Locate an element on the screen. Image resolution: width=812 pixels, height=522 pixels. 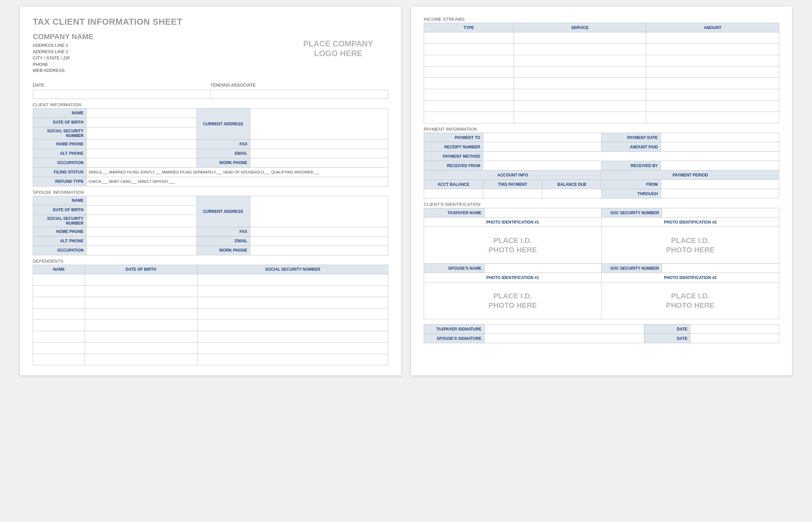
received-from-field is located at coordinates (542, 166).